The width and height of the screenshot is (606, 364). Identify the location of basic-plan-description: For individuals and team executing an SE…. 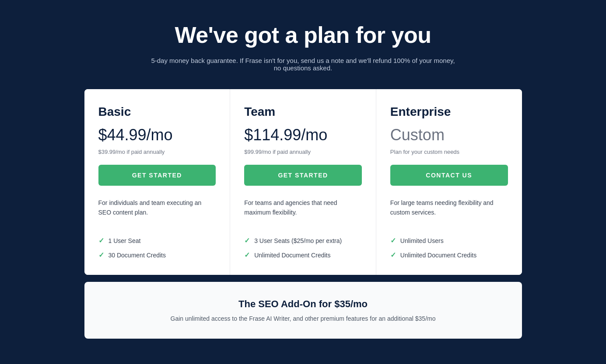
(158, 211).